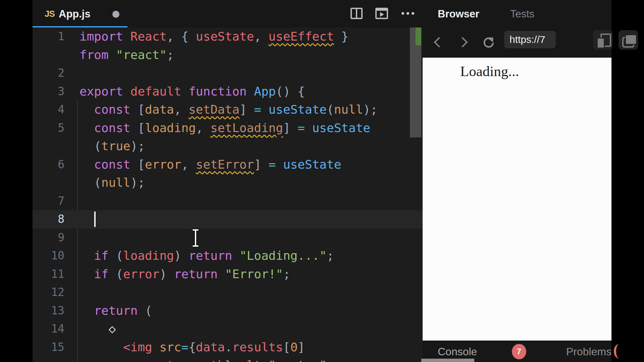 This screenshot has height=362, width=644. Describe the element at coordinates (48, 347) in the screenshot. I see `line-number: 15` at that location.